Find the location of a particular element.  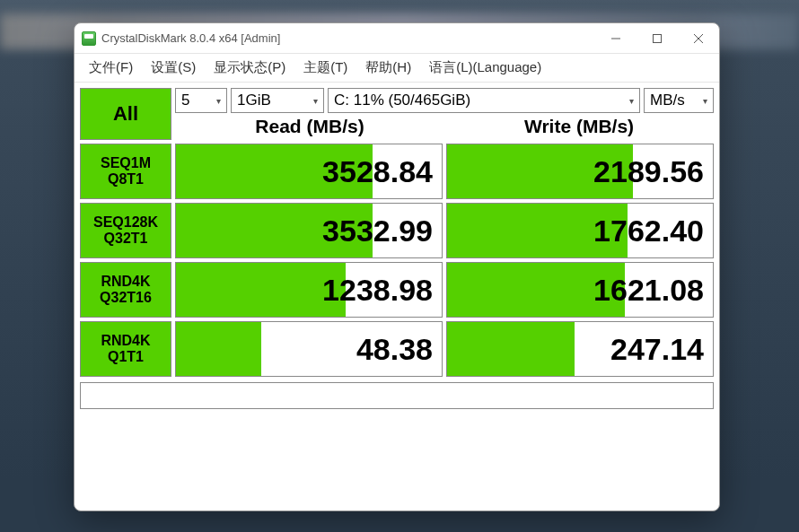

write-header: Write (MB/s) is located at coordinates (579, 126).